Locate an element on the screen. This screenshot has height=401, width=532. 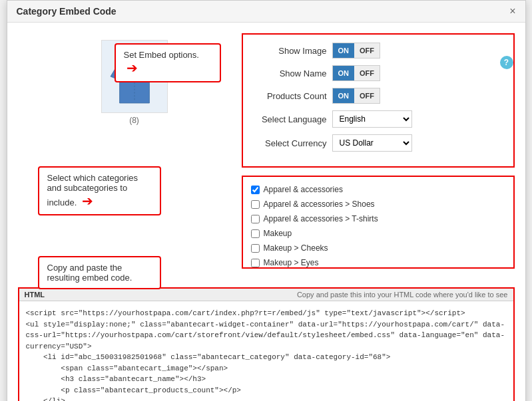
list-item: Apparel & accessories is located at coordinates (378, 190).